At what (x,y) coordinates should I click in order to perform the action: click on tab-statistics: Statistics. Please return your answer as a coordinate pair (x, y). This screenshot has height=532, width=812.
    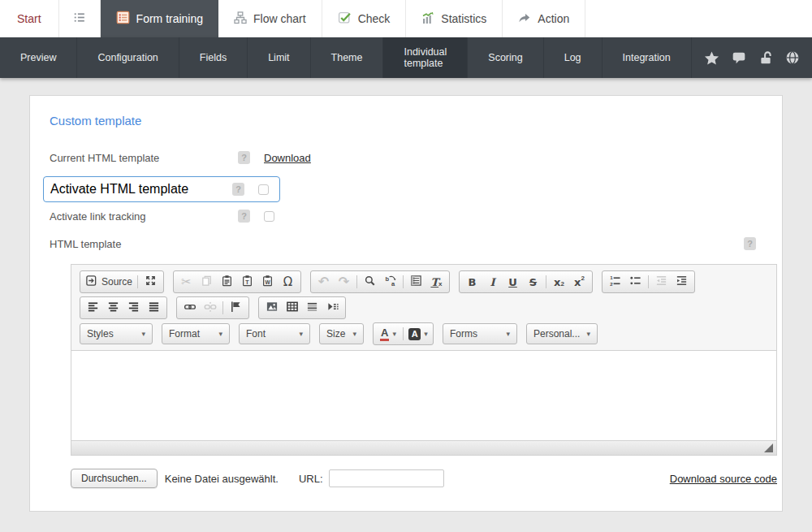
    Looking at the image, I should click on (455, 19).